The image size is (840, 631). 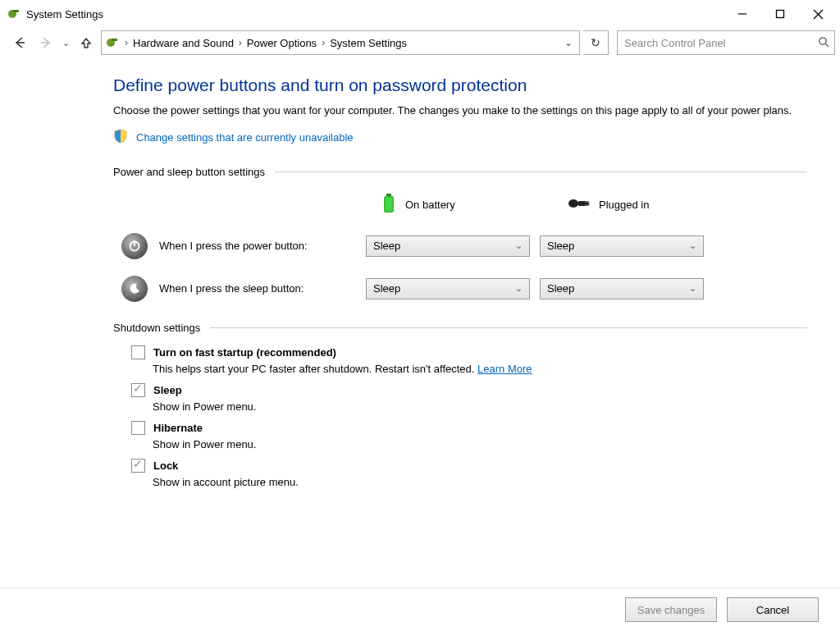 What do you see at coordinates (742, 14) in the screenshot?
I see `minimize-button` at bounding box center [742, 14].